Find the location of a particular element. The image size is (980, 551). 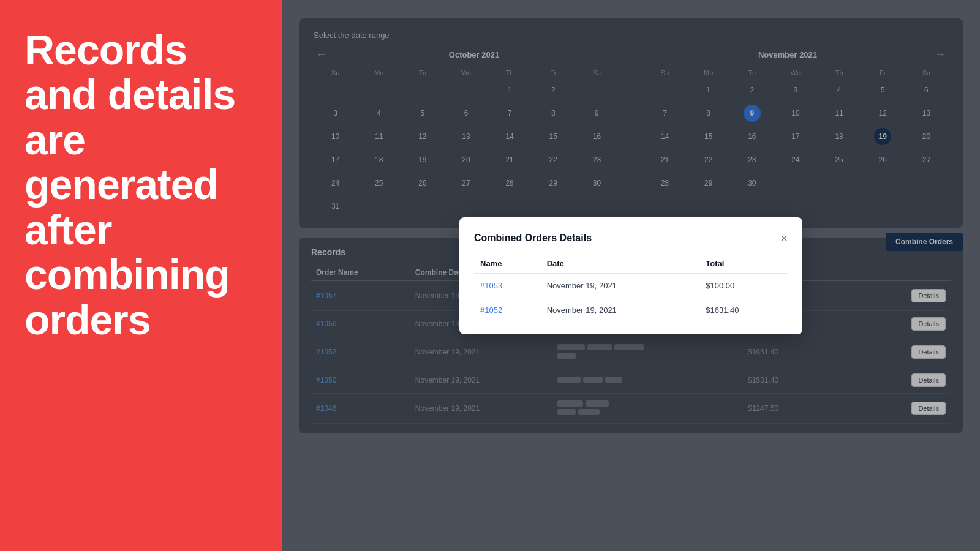

modal-column-header: Name is located at coordinates (507, 264).